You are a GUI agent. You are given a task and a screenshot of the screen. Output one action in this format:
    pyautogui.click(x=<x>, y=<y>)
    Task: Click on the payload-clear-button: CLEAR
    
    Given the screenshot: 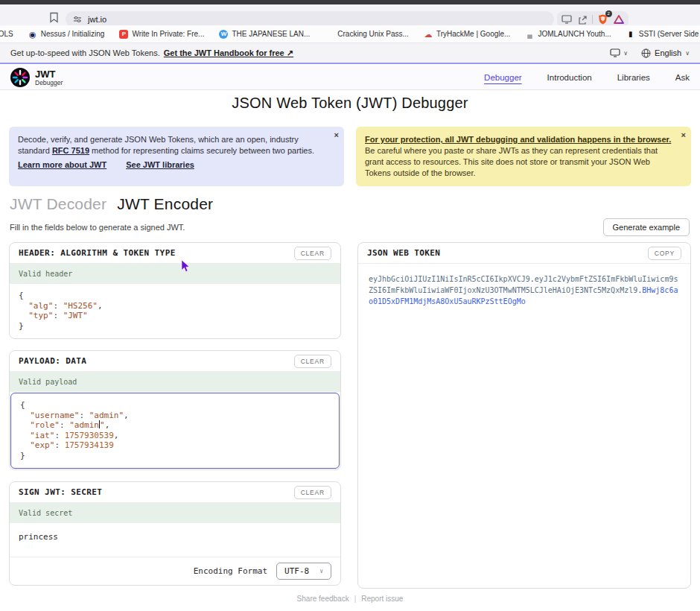 What is the action you would take?
    pyautogui.click(x=313, y=361)
    